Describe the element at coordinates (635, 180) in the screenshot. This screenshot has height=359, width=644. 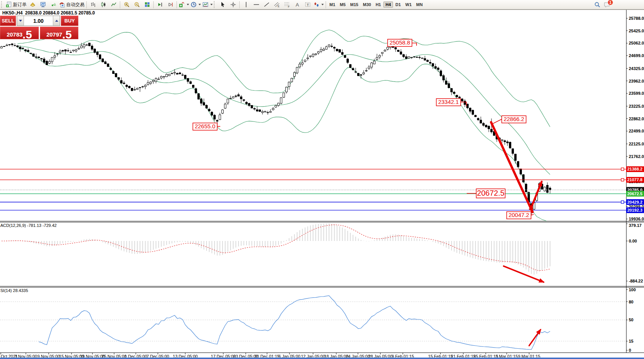
I see `svg-text: 21077.8` at that location.